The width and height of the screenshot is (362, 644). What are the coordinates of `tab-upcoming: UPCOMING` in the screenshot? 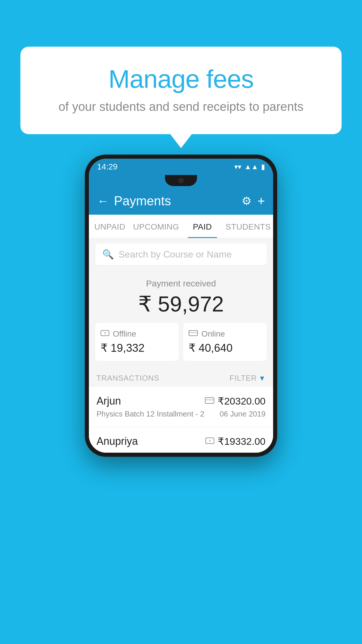 It's located at (156, 226).